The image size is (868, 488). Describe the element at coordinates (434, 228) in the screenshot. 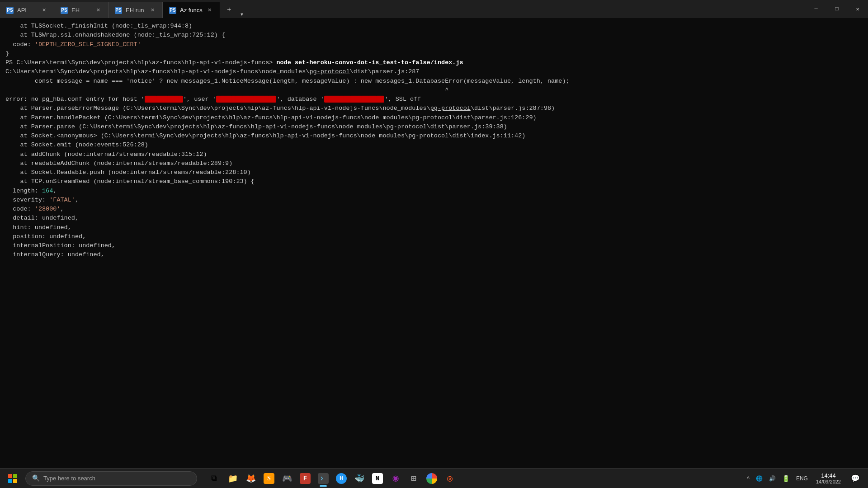

I see `terminal-line-25: hint: undefined,` at that location.